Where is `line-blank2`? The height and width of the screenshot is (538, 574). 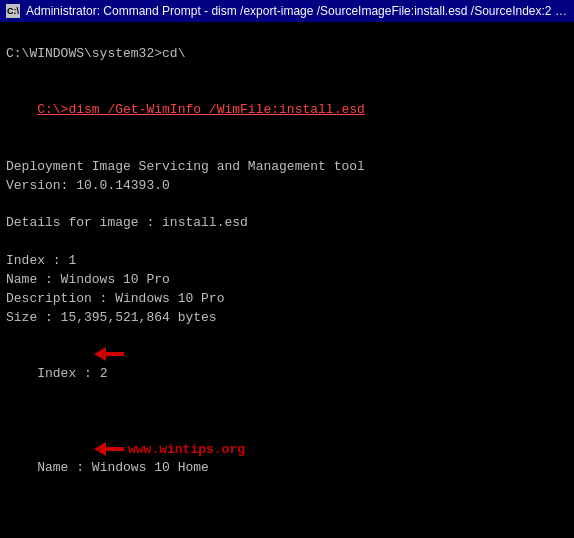 line-blank2 is located at coordinates (287, 74).